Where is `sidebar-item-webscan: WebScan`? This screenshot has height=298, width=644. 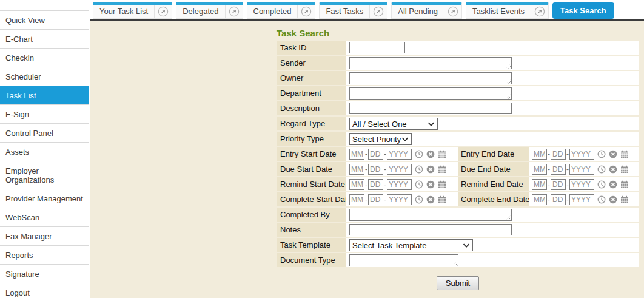
sidebar-item-webscan: WebScan is located at coordinates (44, 217).